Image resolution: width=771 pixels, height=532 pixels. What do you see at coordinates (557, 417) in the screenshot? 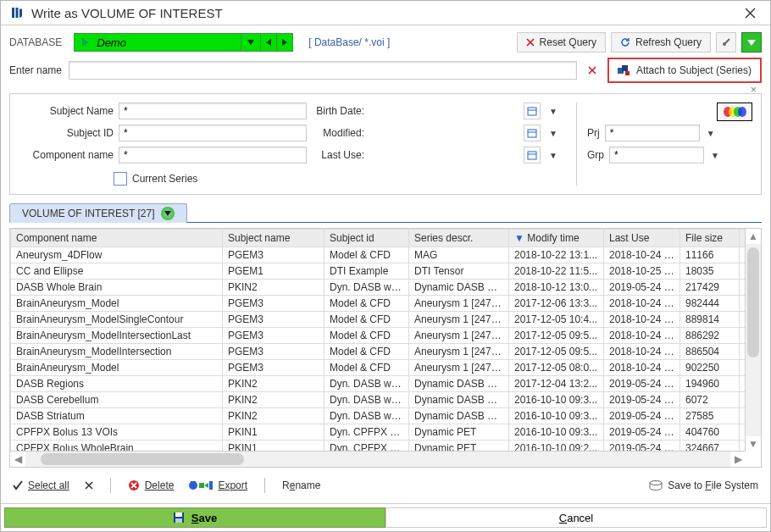
I see `table-cell: 2016-10-10 09:3...` at bounding box center [557, 417].